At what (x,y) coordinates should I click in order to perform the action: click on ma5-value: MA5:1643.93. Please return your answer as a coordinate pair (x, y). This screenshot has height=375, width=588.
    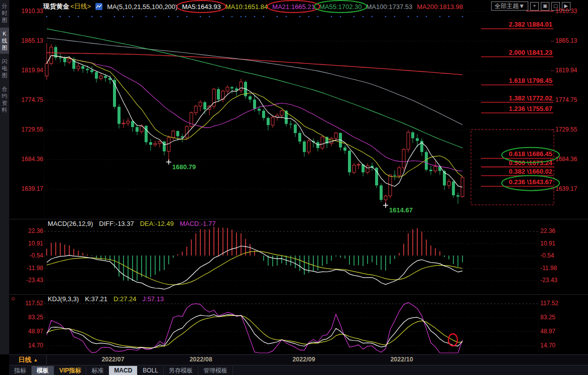
    Looking at the image, I should click on (201, 7).